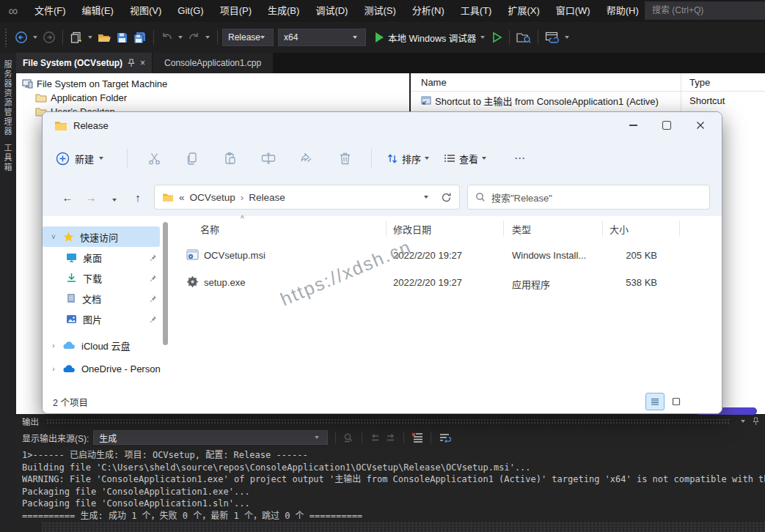  What do you see at coordinates (230, 158) in the screenshot?
I see `paste-button` at bounding box center [230, 158].